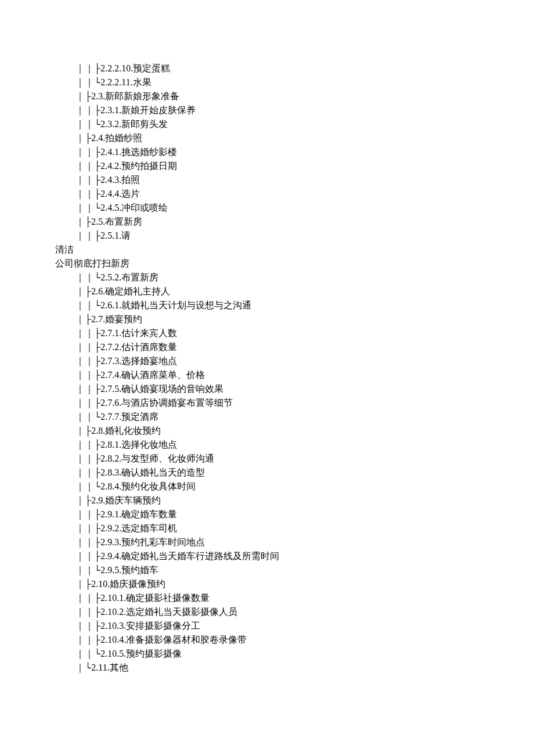 This screenshot has height=756, width=534. Describe the element at coordinates (293, 403) in the screenshot. I see `outline-line: ｜｜├2.7.6.与酒店协调婚宴布置等细节` at that location.